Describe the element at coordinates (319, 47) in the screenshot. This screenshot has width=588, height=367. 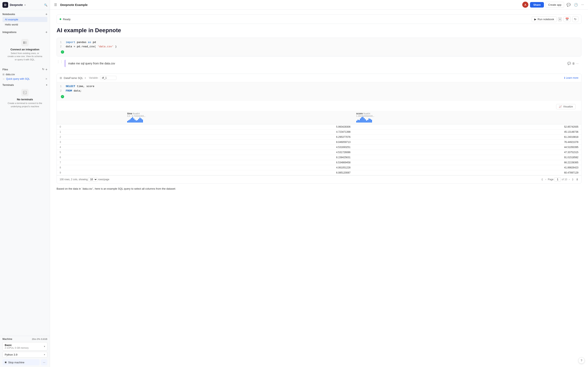
I see `code-content-1: 1 import pandas as pd 2 data = pd.read_c…` at that location.